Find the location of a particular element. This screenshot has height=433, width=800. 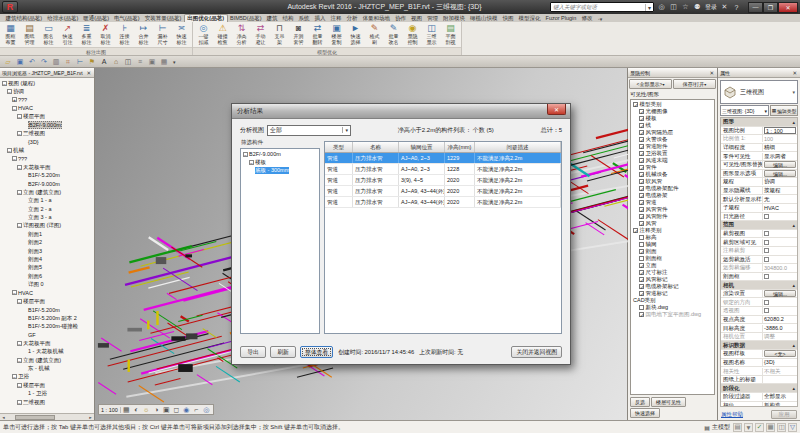

tag-by-category-icon: ⚑ is located at coordinates (92, 62).